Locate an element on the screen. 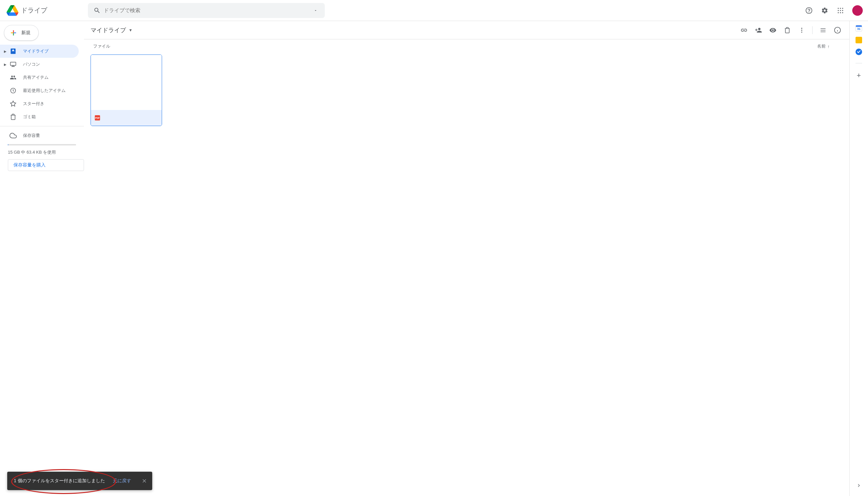 Image resolution: width=868 pixels, height=496 pixels. search-input is located at coordinates (206, 11).